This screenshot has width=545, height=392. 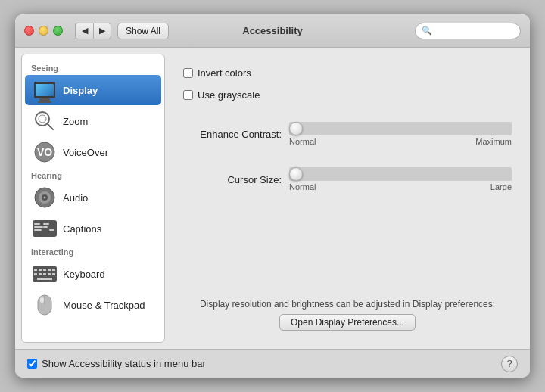 I want to click on sidebar-section-interacting: Interacting, so click(x=93, y=251).